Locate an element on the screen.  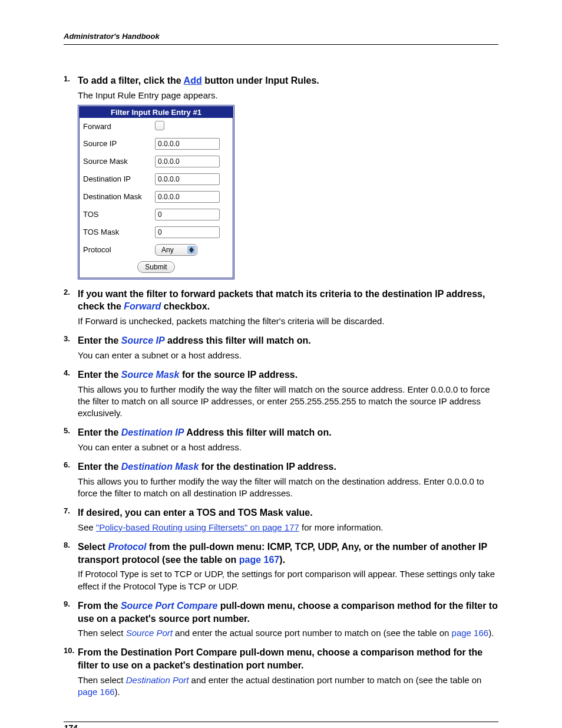
submit-button: Submit is located at coordinates (156, 267).